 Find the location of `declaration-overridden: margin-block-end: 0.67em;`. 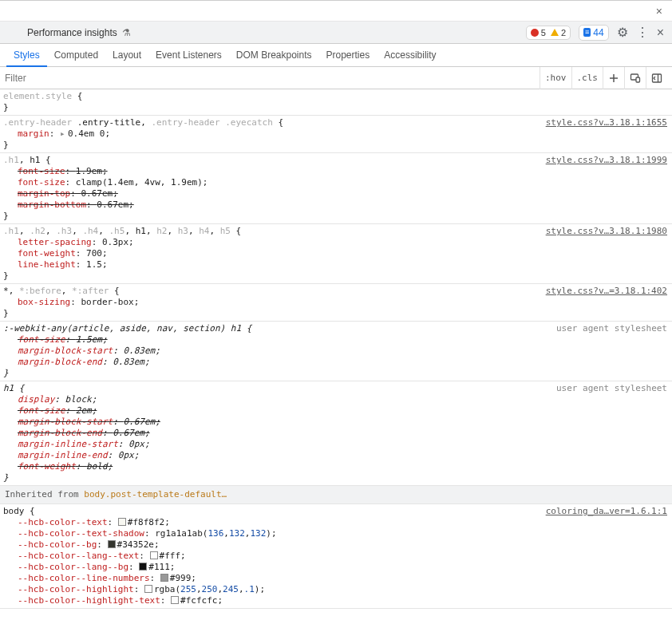

declaration-overridden: margin-block-end: 0.67em; is located at coordinates (336, 433).